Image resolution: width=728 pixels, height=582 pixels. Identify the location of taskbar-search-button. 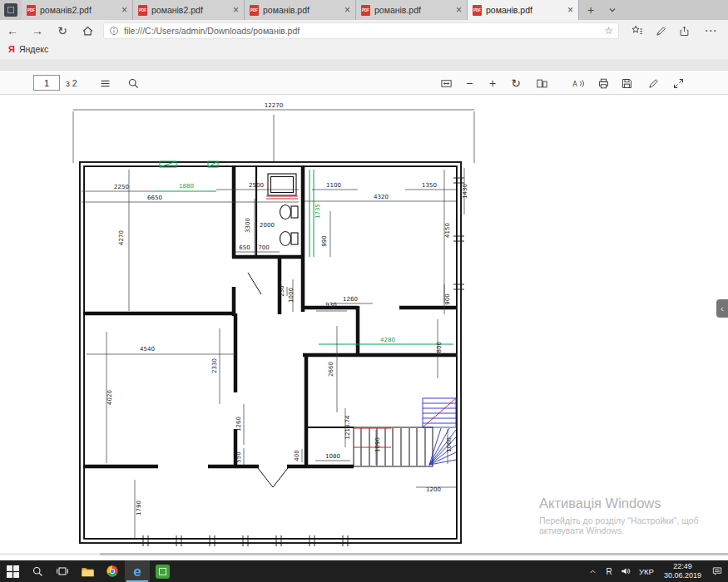
(37, 571).